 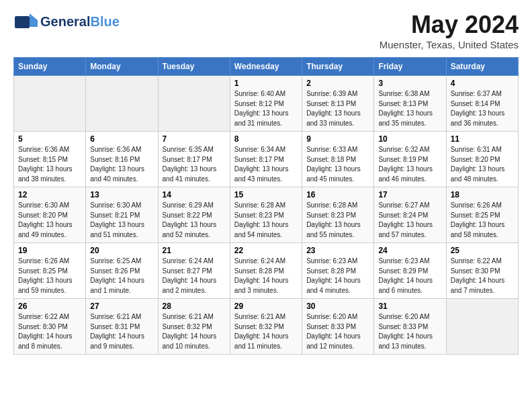 What do you see at coordinates (266, 195) in the screenshot?
I see `day-number: 15` at bounding box center [266, 195].